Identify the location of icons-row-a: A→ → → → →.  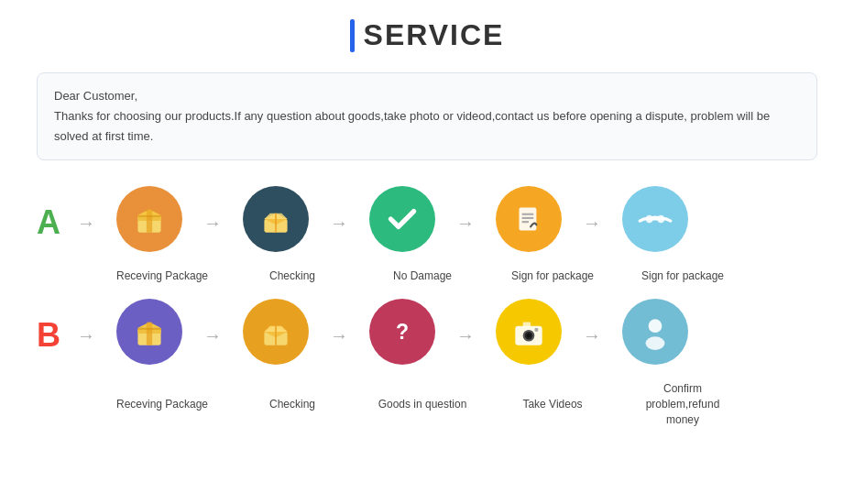
(427, 223).